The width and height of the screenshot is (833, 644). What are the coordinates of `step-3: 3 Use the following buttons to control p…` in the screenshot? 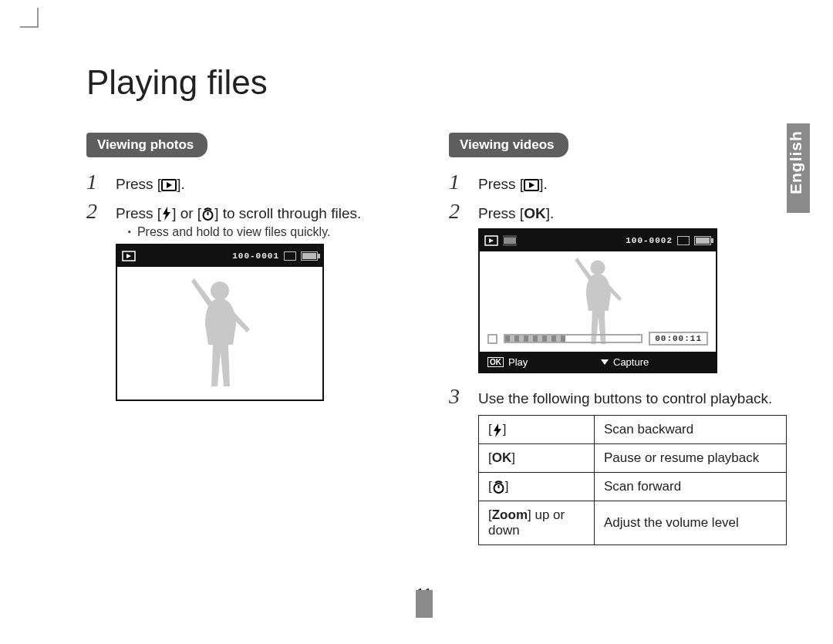 It's located at (615, 396).